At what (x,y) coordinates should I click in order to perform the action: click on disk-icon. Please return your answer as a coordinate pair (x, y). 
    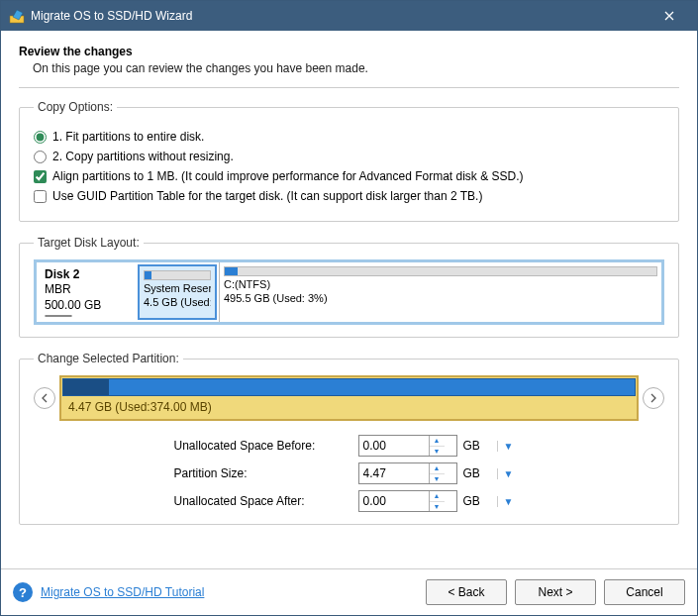
    Looking at the image, I should click on (58, 316).